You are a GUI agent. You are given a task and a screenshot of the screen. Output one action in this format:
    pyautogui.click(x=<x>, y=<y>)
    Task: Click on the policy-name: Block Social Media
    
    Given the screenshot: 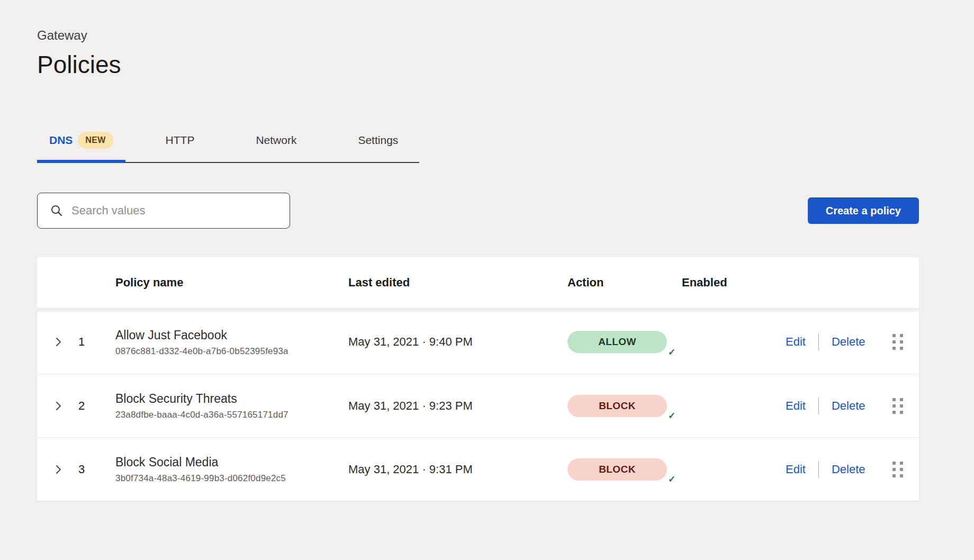 What is the action you would take?
    pyautogui.click(x=232, y=462)
    